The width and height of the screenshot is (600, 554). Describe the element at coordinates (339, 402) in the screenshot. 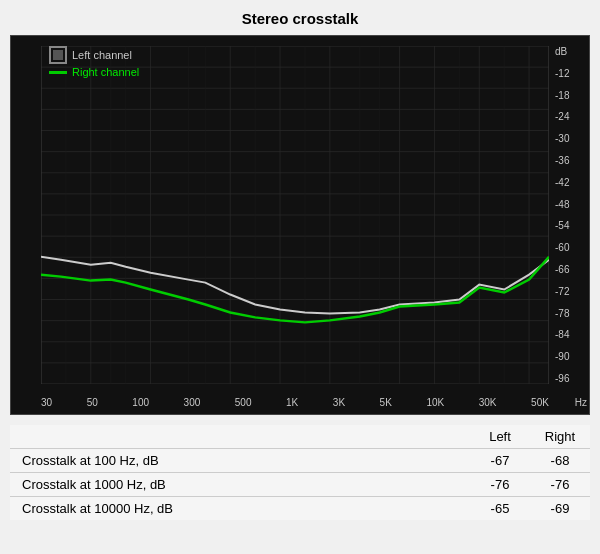

I see `x-label-3k: 3K` at that location.